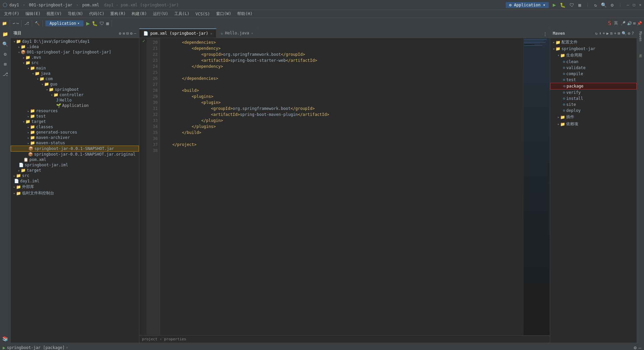 Image resolution: width=644 pixels, height=350 pixels. I want to click on tree-item-18: ▸📁maven-archiver, so click(75, 138).